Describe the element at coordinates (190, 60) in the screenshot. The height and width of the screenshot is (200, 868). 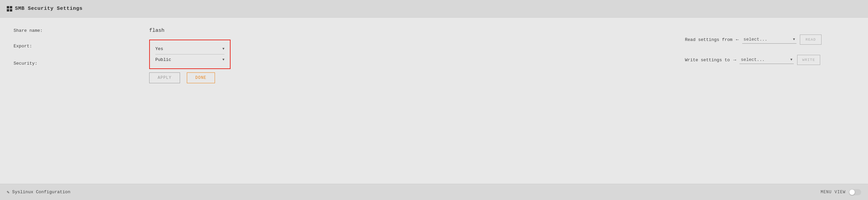
I see `security-dropdown-row: Public Private None` at that location.